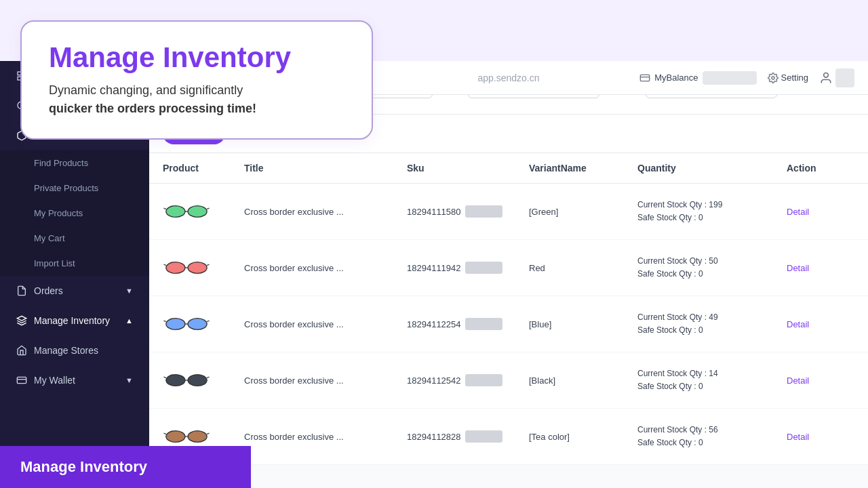 The height and width of the screenshot is (488, 868). What do you see at coordinates (645, 78) in the screenshot?
I see `balance-icon` at bounding box center [645, 78].